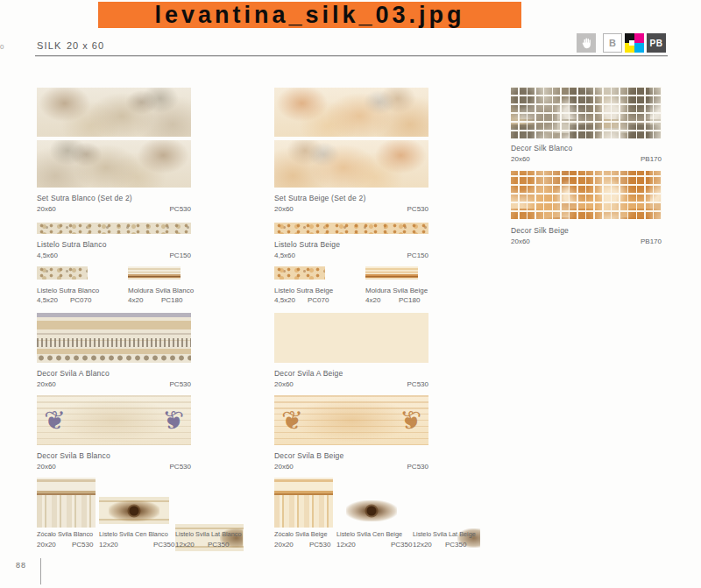 The height and width of the screenshot is (588, 701). I want to click on product-row-bottom-beige: Zócalo Svila Beige Listelo Svila Cen Bei…, so click(379, 515).